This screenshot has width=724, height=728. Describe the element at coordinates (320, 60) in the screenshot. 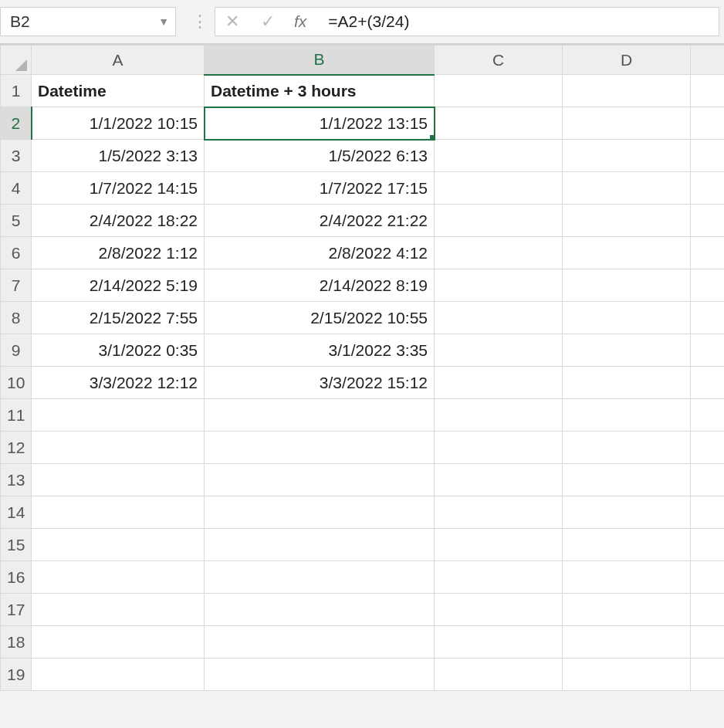

I see `col-header-B: B` at that location.